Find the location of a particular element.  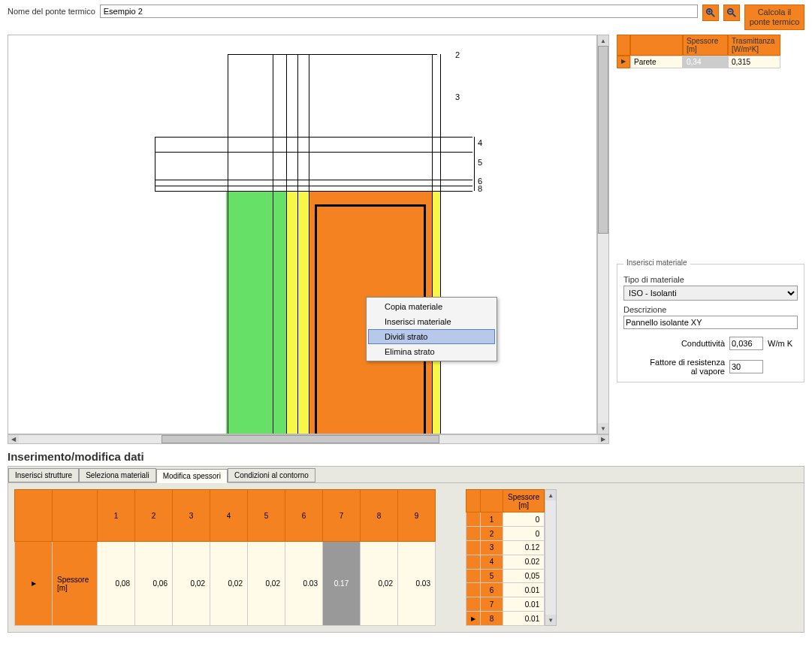

scrollbar-thumb-h is located at coordinates (300, 439).